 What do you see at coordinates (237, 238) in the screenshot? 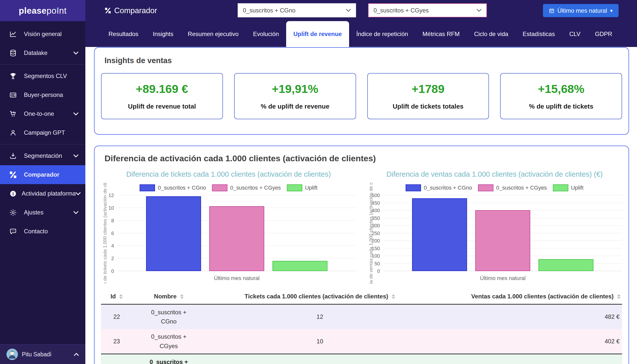
I see `bar-0-suscritos-cgyes` at bounding box center [237, 238].